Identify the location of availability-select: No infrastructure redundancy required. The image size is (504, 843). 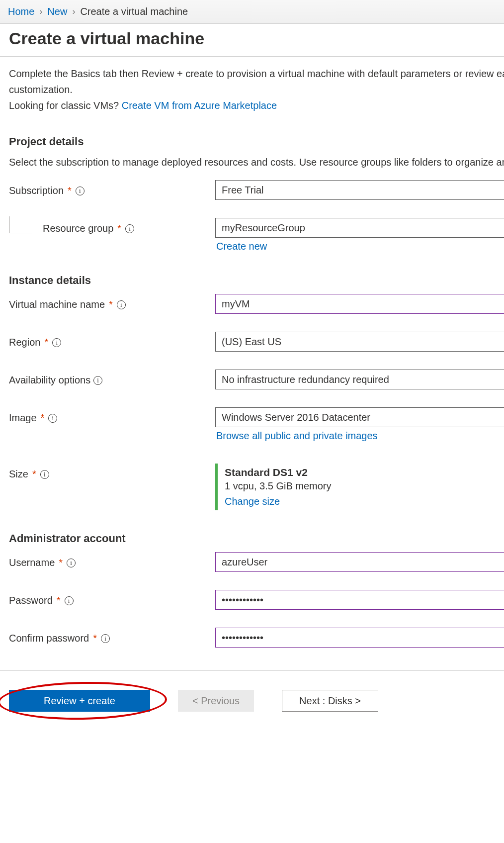
(360, 379).